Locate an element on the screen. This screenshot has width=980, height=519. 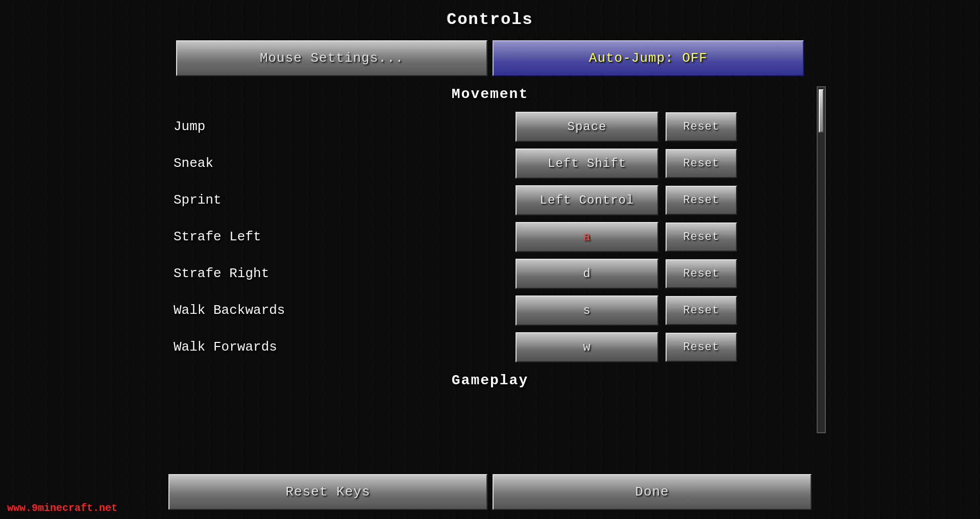
reset-button-jump: Reset is located at coordinates (701, 127).